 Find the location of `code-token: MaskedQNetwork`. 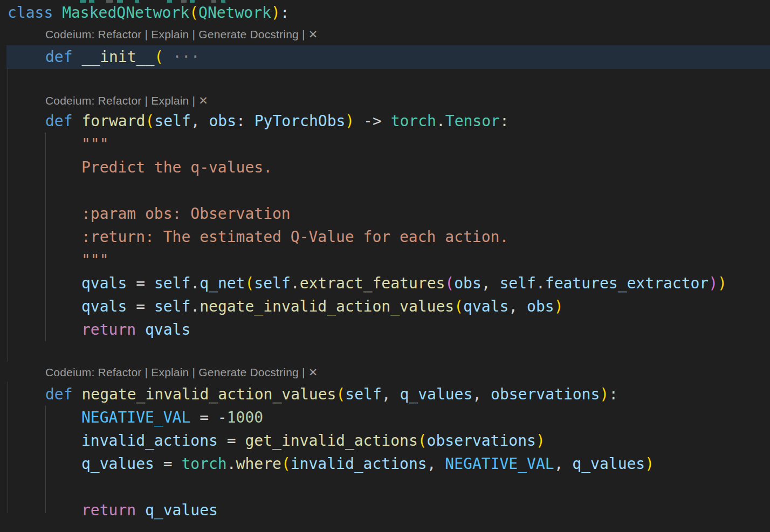

code-token: MaskedQNetwork is located at coordinates (126, 13).